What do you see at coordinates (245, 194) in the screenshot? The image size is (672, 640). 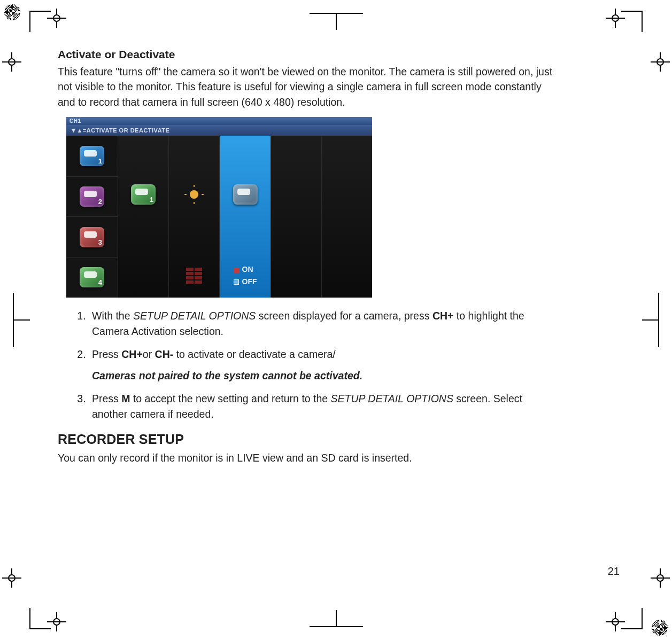 I see `activate-icon` at bounding box center [245, 194].